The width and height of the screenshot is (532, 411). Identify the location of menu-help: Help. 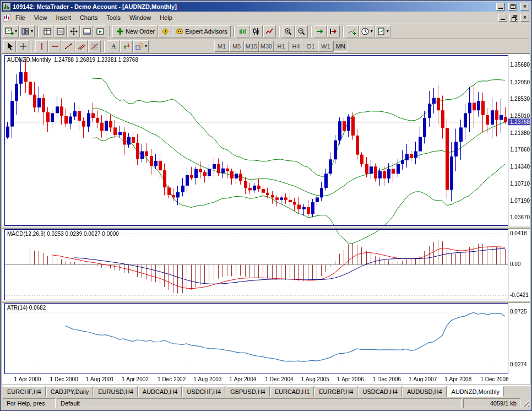
(166, 18).